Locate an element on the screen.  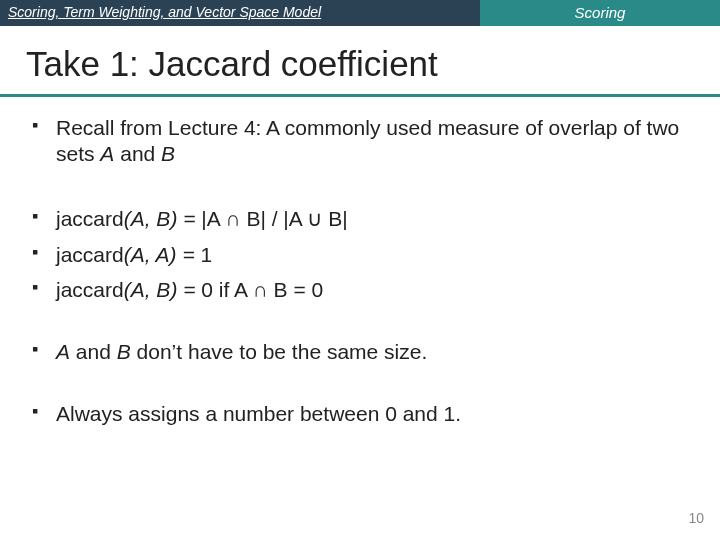
value: 1 is located at coordinates (207, 254).